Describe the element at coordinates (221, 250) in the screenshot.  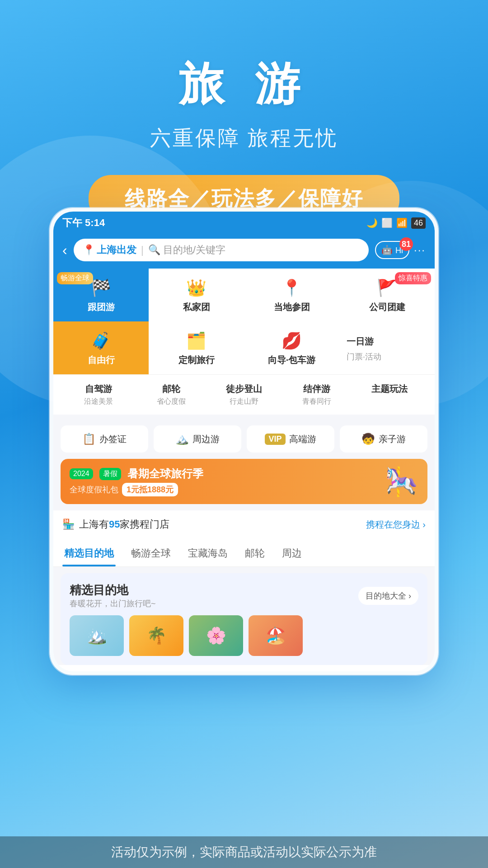
I see `search-bar: 📍 上海出发 | 🔍 目的地/关键字` at that location.